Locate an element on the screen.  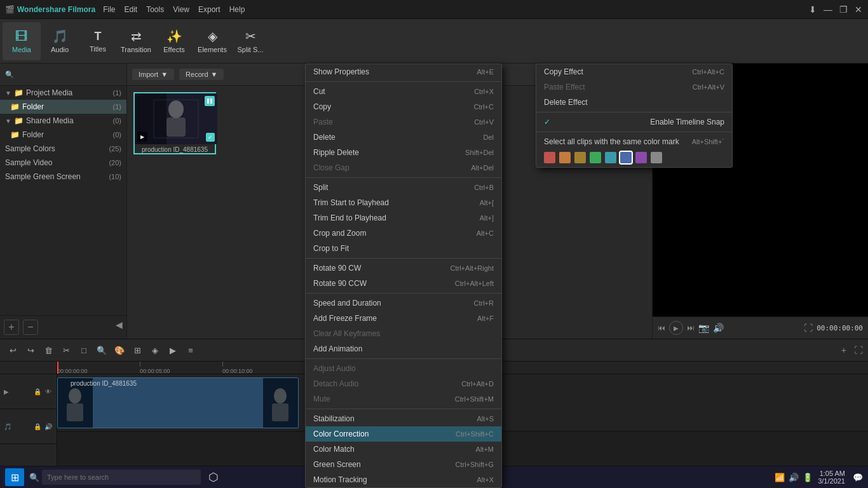
preview-next-button: ⏭ is located at coordinates (691, 328).